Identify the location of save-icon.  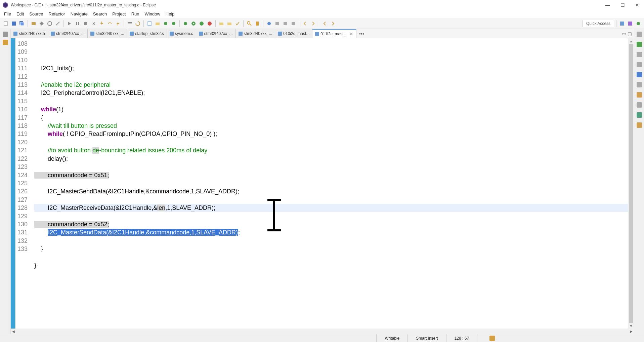
(14, 24).